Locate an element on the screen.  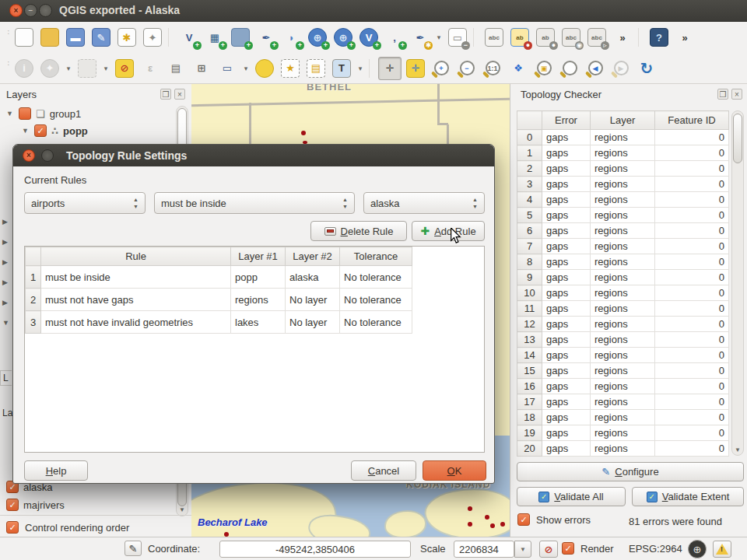
error-column-header: Error is located at coordinates (566, 121).